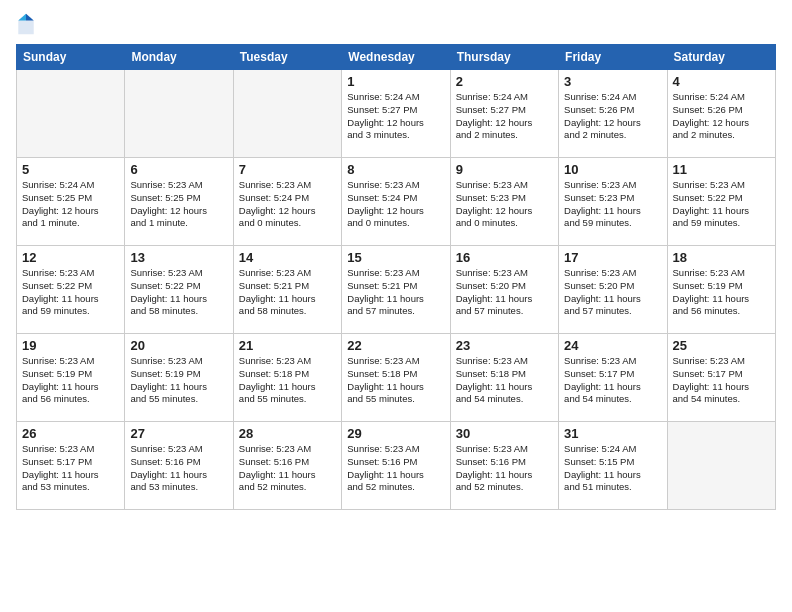 The width and height of the screenshot is (792, 612). I want to click on day-number: 22, so click(396, 346).